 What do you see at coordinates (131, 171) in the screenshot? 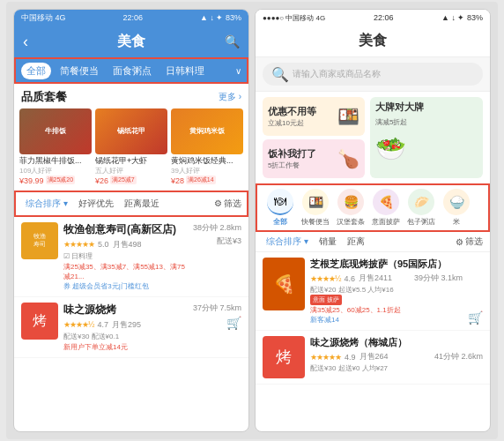
I see `food-rating-1: 五人好评` at bounding box center [131, 171].